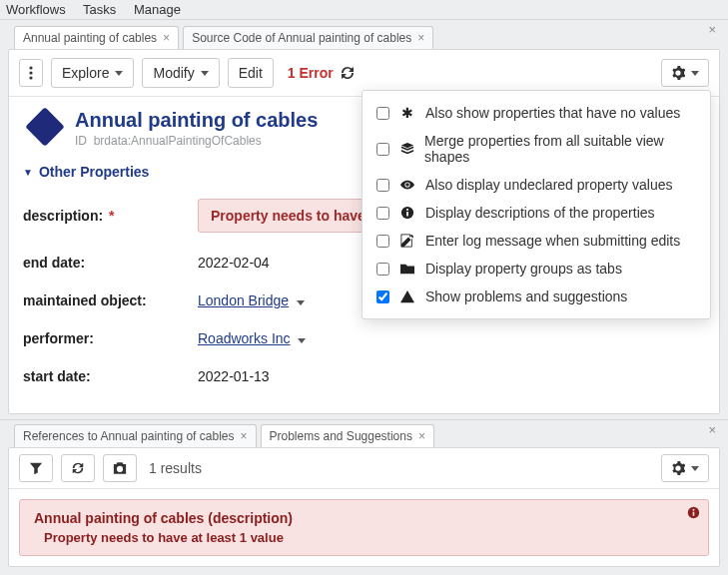 Image resolution: width=728 pixels, height=575 pixels. What do you see at coordinates (196, 120) in the screenshot?
I see `entity-title: Annual painting of cables` at bounding box center [196, 120].